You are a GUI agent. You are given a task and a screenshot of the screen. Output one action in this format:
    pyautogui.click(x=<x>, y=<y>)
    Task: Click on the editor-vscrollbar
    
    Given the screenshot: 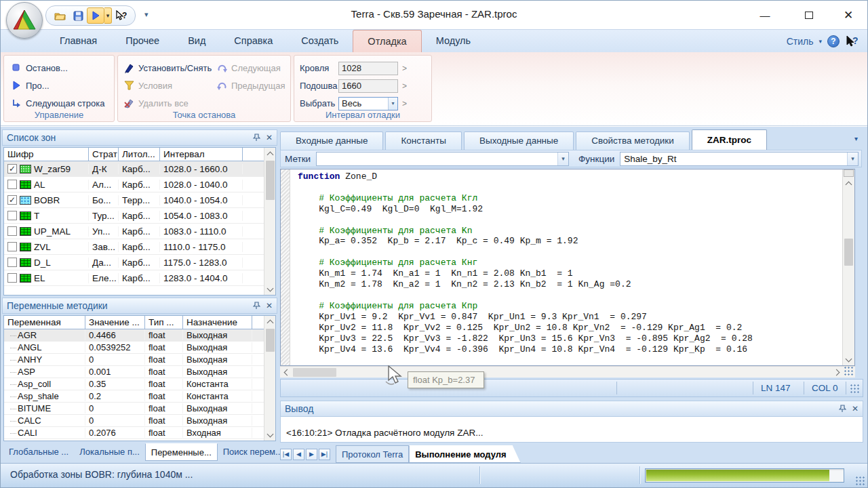 What is the action you would take?
    pyautogui.click(x=848, y=267)
    